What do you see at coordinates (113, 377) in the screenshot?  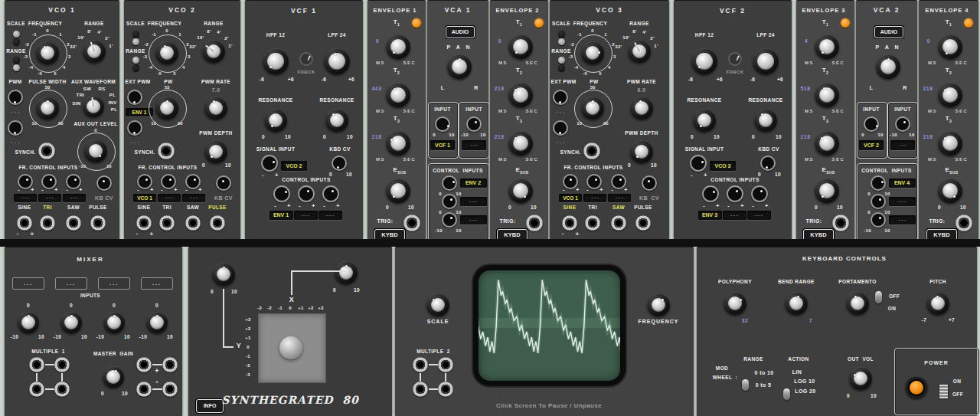 I see `master-gain-knob` at bounding box center [113, 377].